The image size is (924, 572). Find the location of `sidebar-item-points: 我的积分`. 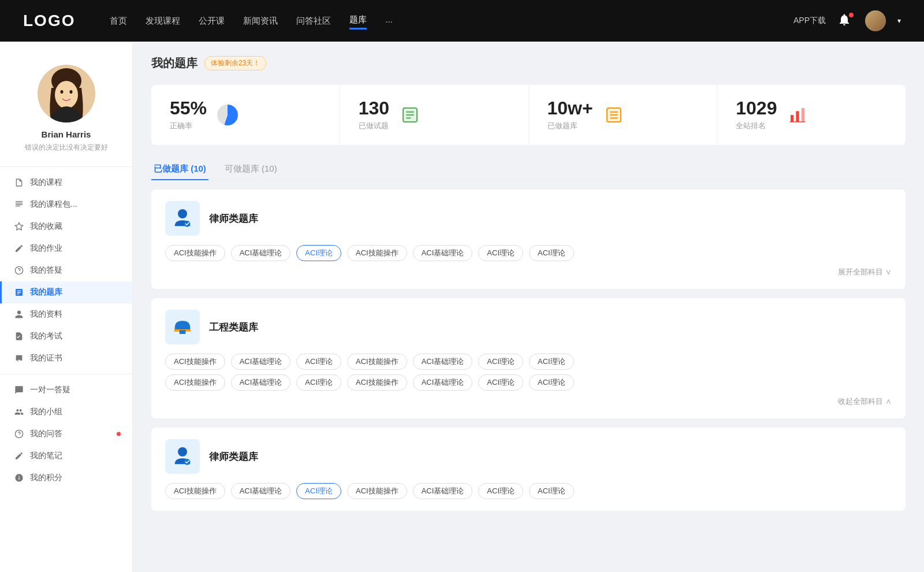

sidebar-item-points: 我的积分 is located at coordinates (66, 478).